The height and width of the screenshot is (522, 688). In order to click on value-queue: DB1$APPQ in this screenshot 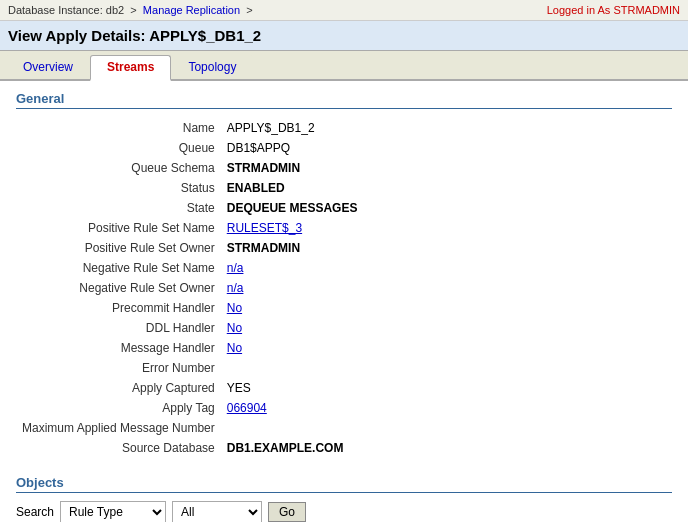, I will do `click(446, 148)`.